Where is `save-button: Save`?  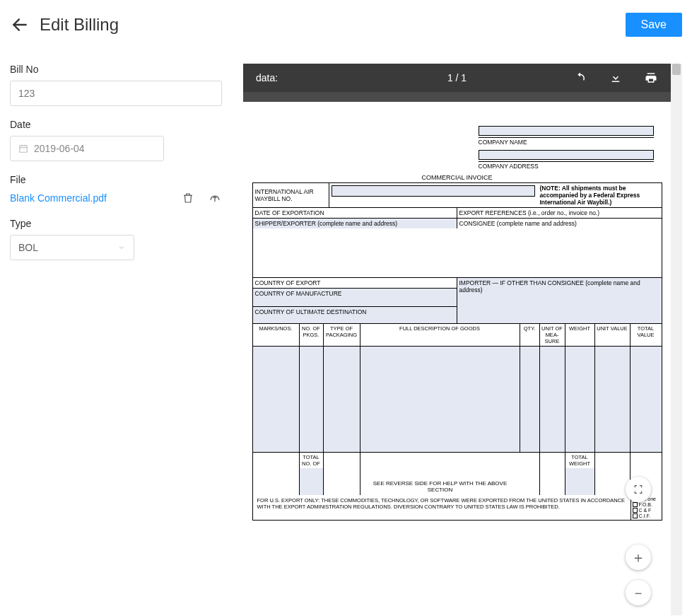 save-button: Save is located at coordinates (654, 25).